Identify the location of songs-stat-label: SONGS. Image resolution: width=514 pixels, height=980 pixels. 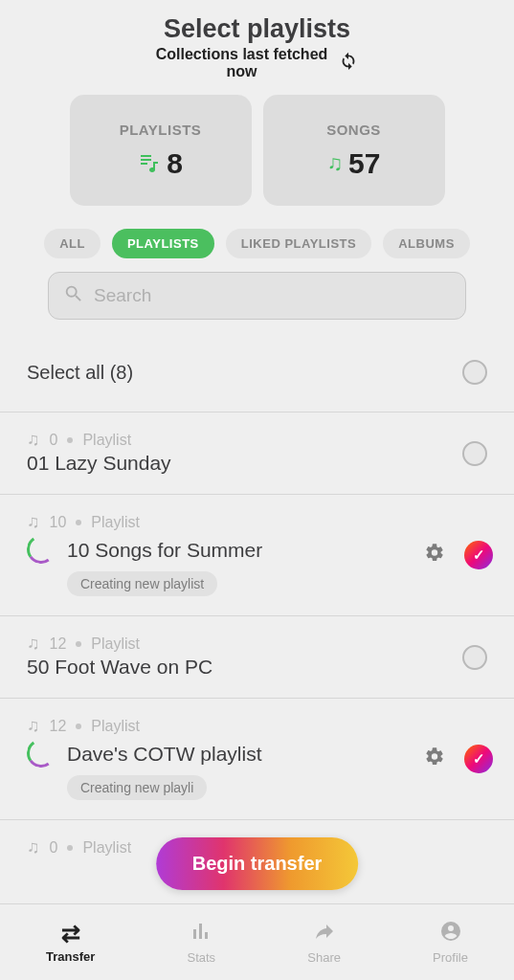
(354, 130).